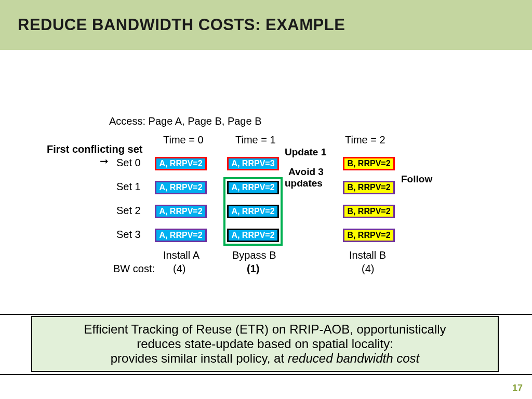 The height and width of the screenshot is (399, 532). I want to click on cell-t2-s1: B, RRPV=2, so click(369, 188).